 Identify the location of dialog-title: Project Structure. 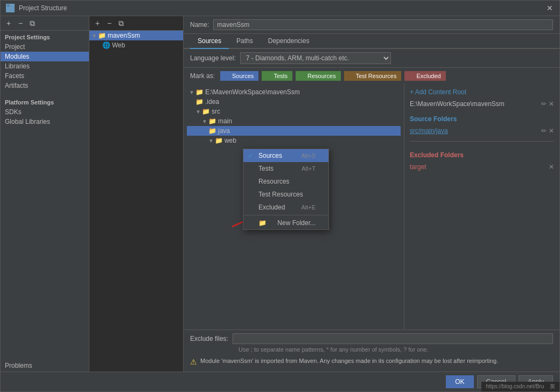
(43, 8).